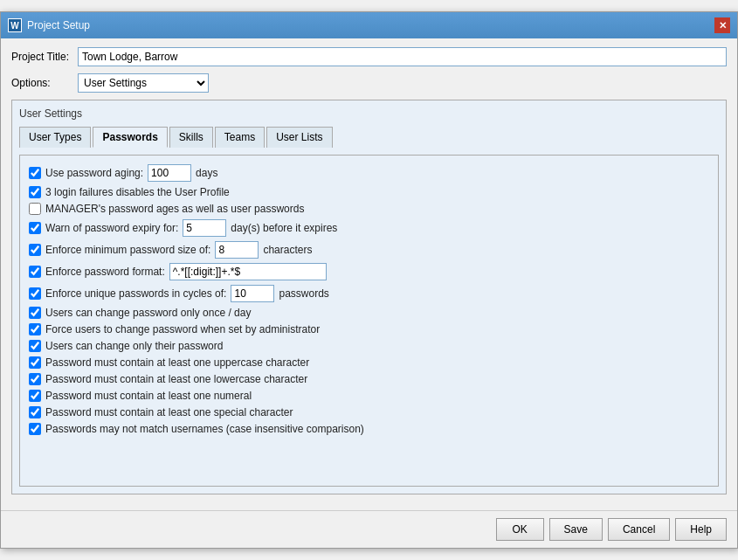 Image resolution: width=738 pixels, height=560 pixels. What do you see at coordinates (369, 137) in the screenshot?
I see `tabs-container: User Types Passwords Skills Teams User L…` at bounding box center [369, 137].